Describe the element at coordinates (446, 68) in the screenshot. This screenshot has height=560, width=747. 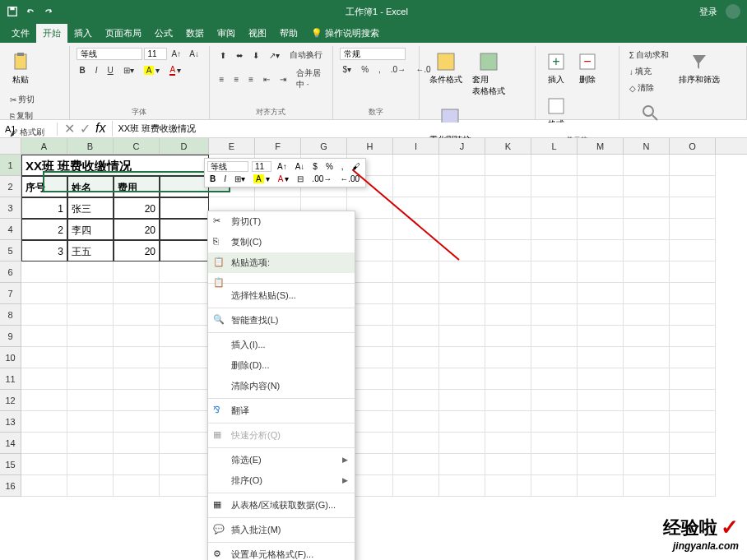
I see `conditional-format-button: 条件格式` at that location.